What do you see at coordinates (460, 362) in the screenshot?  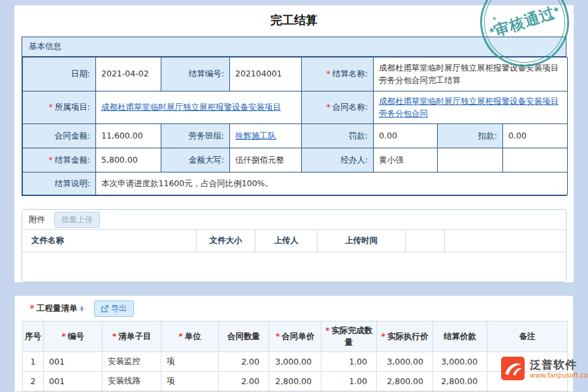 I see `cell-settlement-amount: 3,000.00` at bounding box center [460, 362].